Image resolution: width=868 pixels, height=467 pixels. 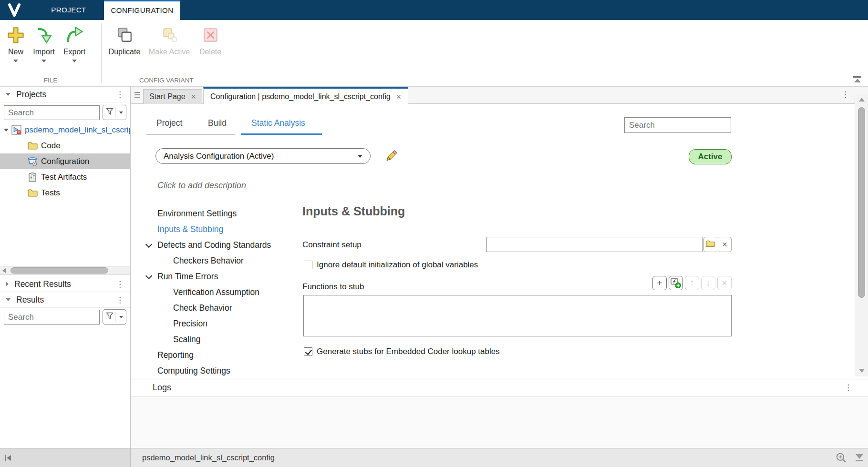 What do you see at coordinates (65, 161) in the screenshot?
I see `tree-item-configuration: Configuration` at bounding box center [65, 161].